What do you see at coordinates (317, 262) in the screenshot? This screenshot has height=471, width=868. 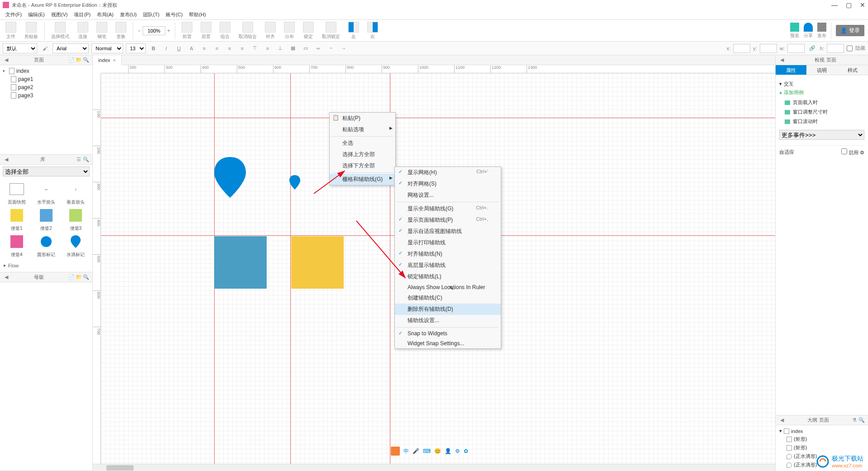 I see `rectangle-yellow` at bounding box center [317, 262].